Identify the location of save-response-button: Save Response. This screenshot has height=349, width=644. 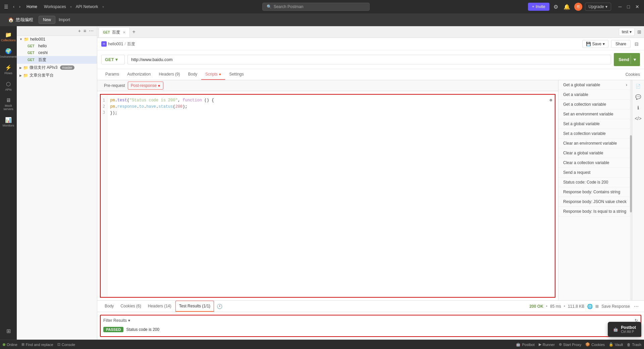
(616, 306).